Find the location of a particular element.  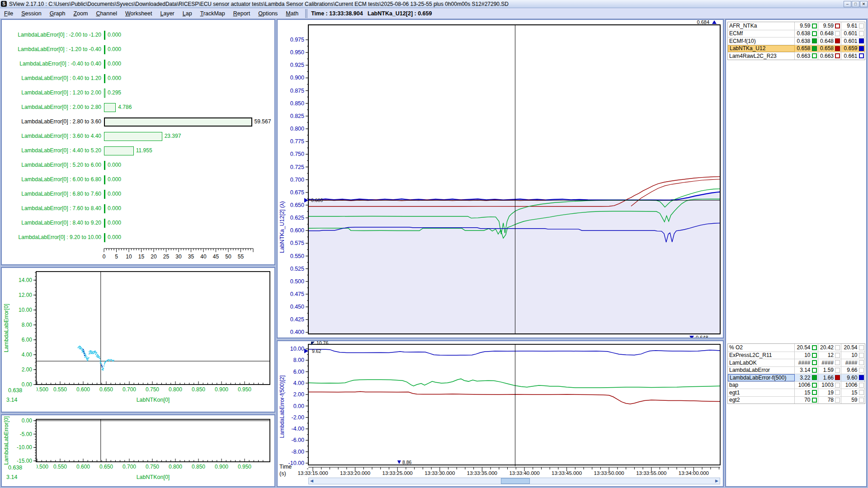

channel-value-cell: 9.59 is located at coordinates (807, 26).